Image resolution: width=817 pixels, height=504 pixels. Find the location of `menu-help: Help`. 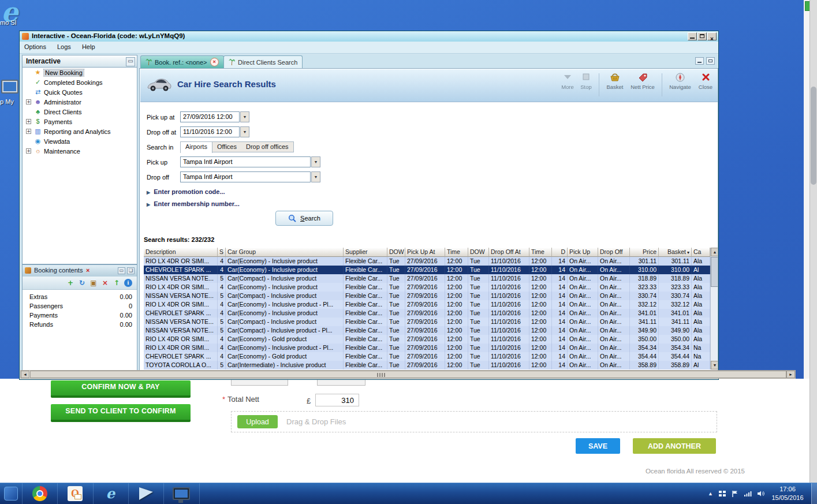

menu-help: Help is located at coordinates (89, 46).